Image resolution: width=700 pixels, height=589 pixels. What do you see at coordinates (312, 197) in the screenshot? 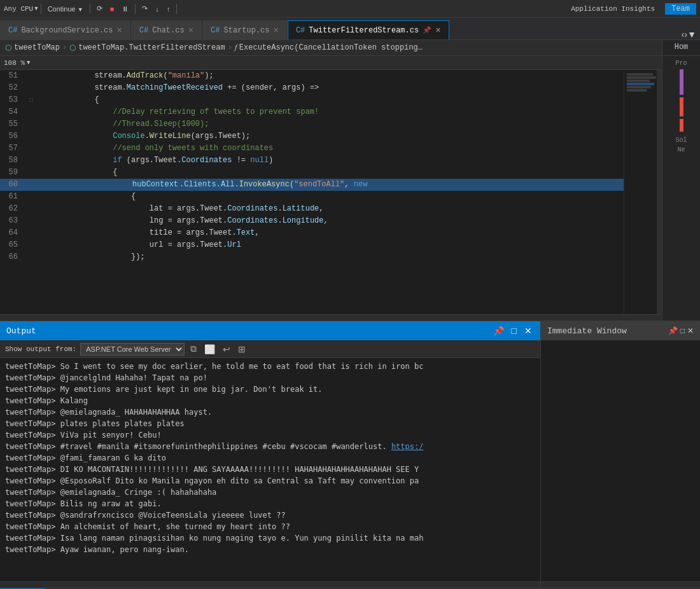
I see `code-line-61: 61 {` at bounding box center [312, 197].